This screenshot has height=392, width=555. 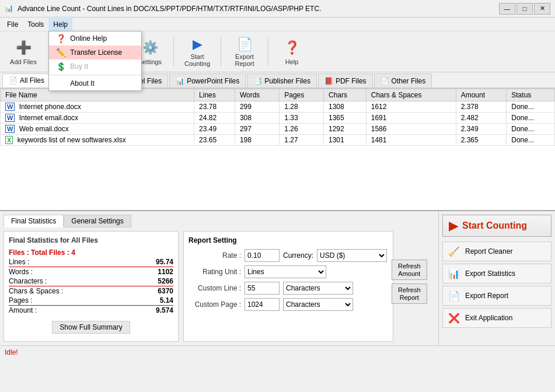 I want to click on rating-unit-select: Lines Words Pages Characters, so click(x=285, y=272).